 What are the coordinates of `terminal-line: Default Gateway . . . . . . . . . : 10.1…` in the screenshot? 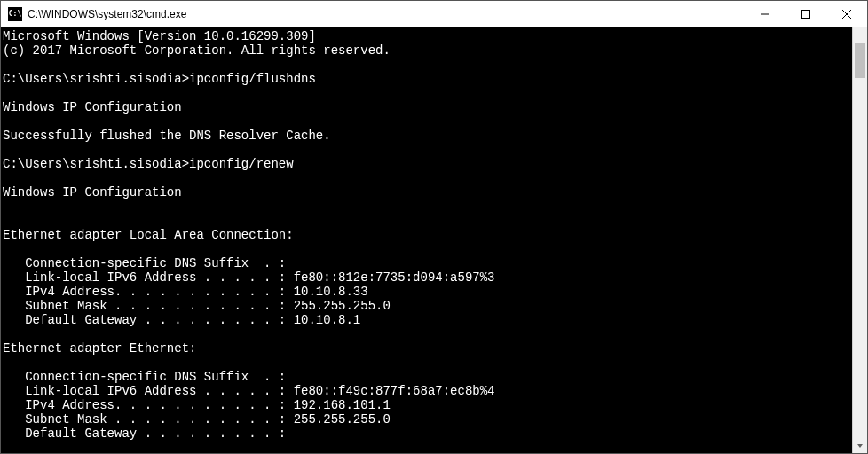 It's located at (426, 320).